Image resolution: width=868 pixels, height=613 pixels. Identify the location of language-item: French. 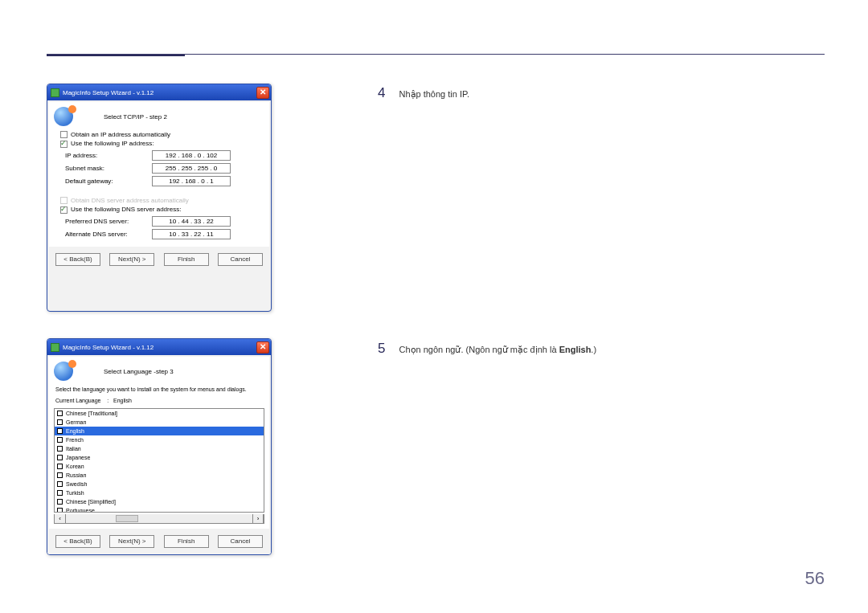
(159, 440).